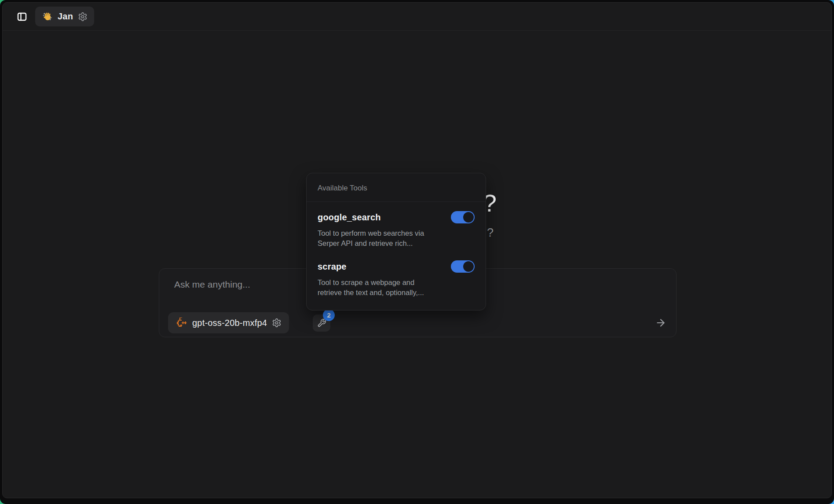 Image resolution: width=834 pixels, height=504 pixels. What do you see at coordinates (22, 17) in the screenshot?
I see `sidebar-toggle-button` at bounding box center [22, 17].